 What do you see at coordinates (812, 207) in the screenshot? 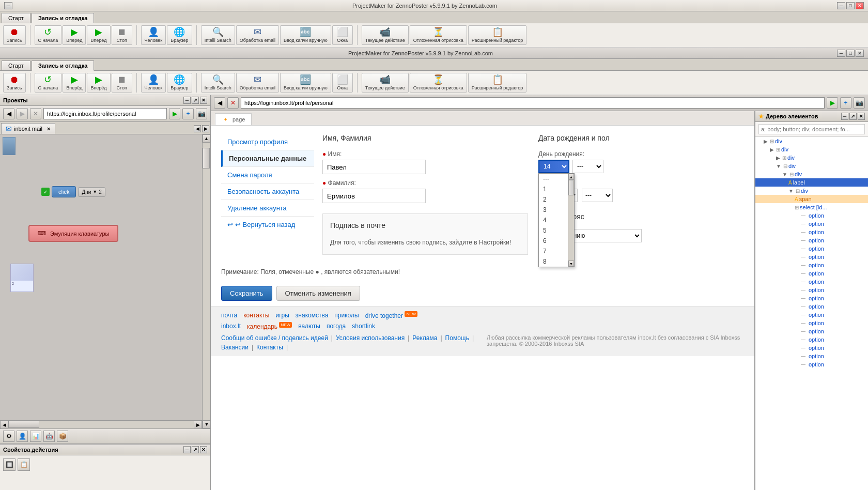
I see `tree-item-select: ⊞ select [id...` at bounding box center [812, 207].